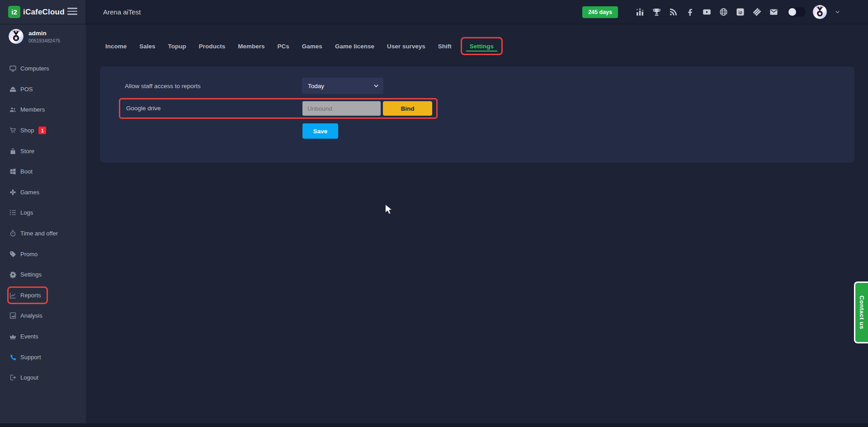  What do you see at coordinates (43, 151) in the screenshot?
I see `sidebar-item-store: Store` at bounding box center [43, 151].